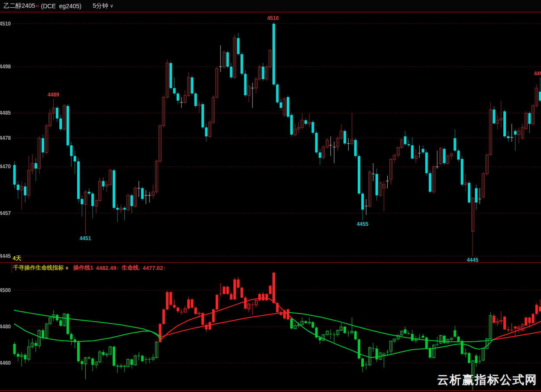  I want to click on y-axis-label: 4480, so click(5, 327).